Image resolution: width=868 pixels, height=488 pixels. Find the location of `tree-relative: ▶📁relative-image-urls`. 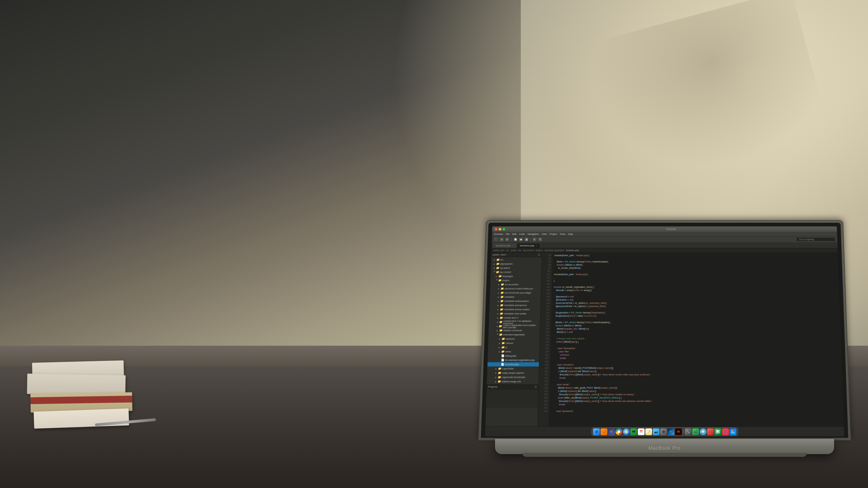

tree-relative: ▶📁relative-image-urls is located at coordinates (513, 382).